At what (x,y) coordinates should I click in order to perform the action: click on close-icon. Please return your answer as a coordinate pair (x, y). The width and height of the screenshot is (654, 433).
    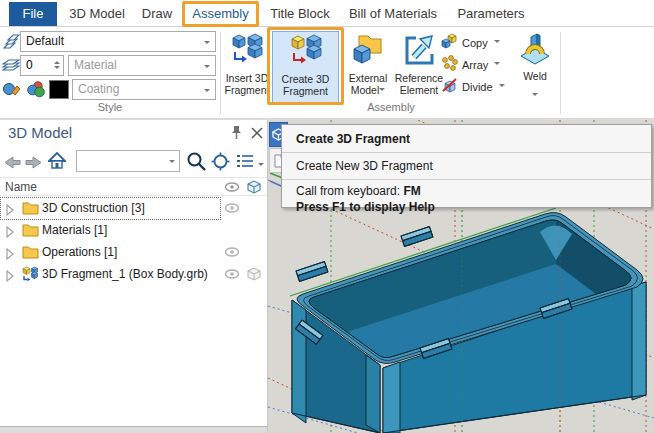
    Looking at the image, I should click on (257, 134).